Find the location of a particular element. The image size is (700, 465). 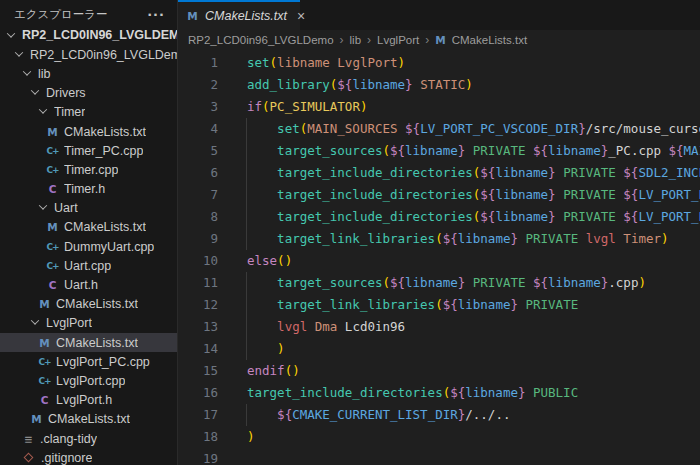

tab-cmakelists: M CMakeLists.txt × is located at coordinates (239, 15).